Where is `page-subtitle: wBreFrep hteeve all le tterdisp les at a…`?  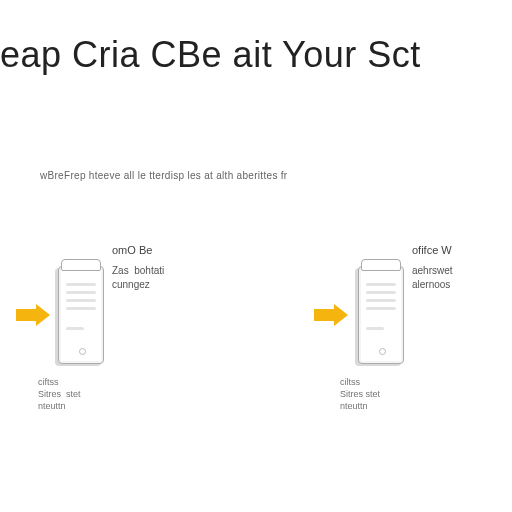 page-subtitle: wBreFrep hteeve all le tterdisp les at a… is located at coordinates (164, 176).